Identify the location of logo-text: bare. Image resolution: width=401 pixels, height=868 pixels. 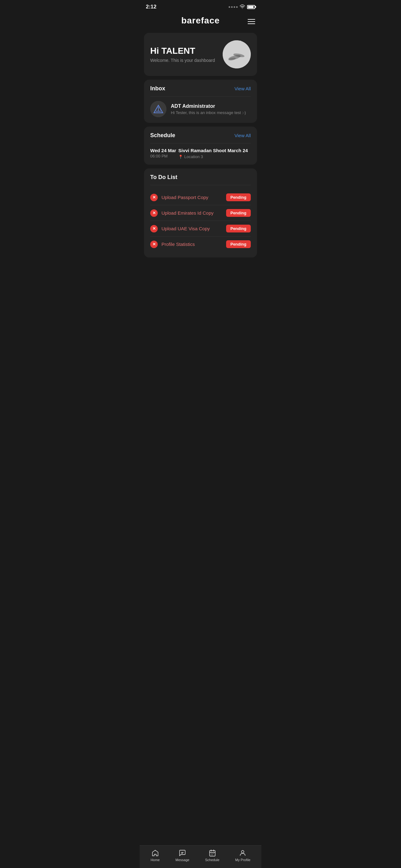
(191, 20).